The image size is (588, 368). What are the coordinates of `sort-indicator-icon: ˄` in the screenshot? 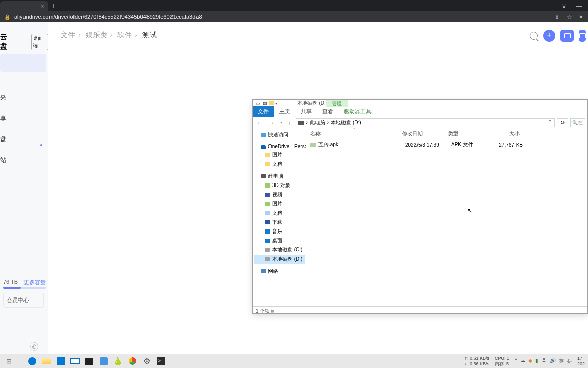 It's located at (354, 130).